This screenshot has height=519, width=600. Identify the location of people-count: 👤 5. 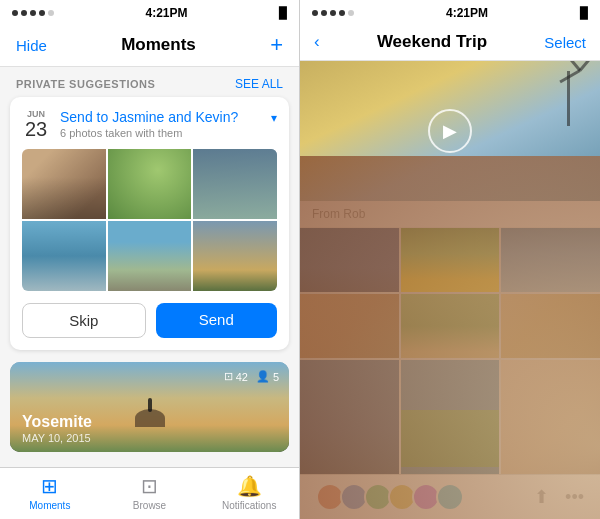
(268, 376).